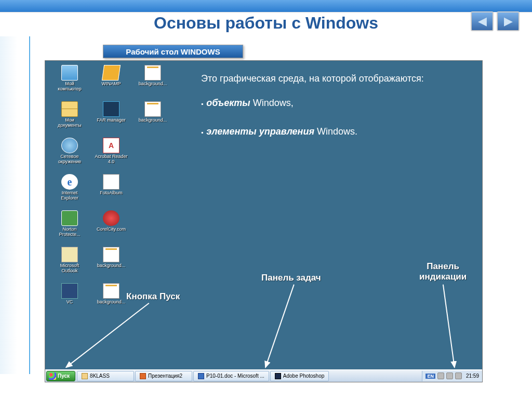  I want to click on foto-icon, so click(111, 182).